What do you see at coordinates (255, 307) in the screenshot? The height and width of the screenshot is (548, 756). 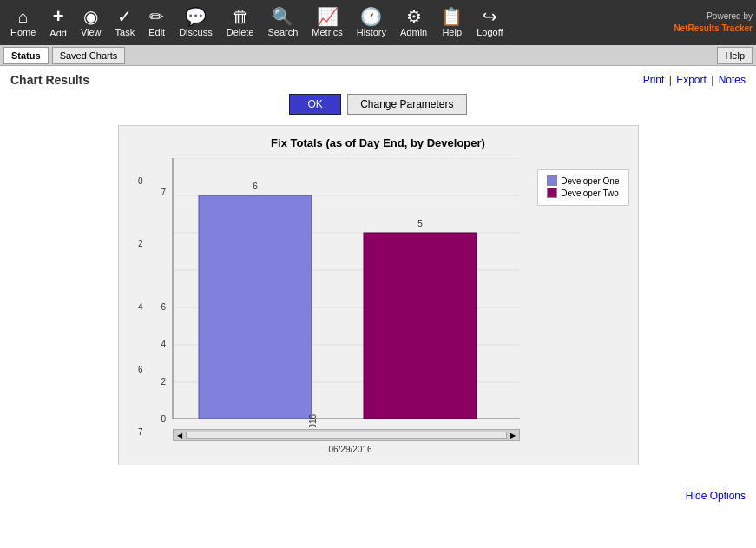 I see `bar-developer-one` at bounding box center [255, 307].